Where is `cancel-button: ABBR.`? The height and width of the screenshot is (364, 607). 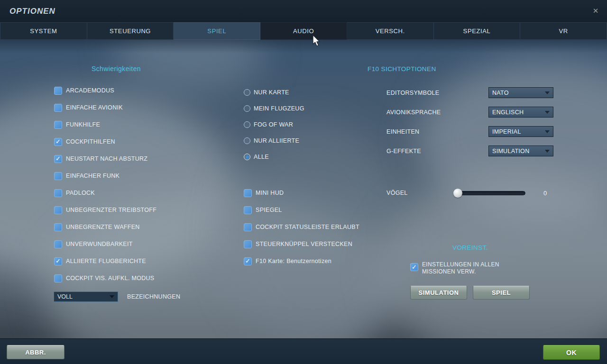 cancel-button: ABBR. is located at coordinates (36, 352).